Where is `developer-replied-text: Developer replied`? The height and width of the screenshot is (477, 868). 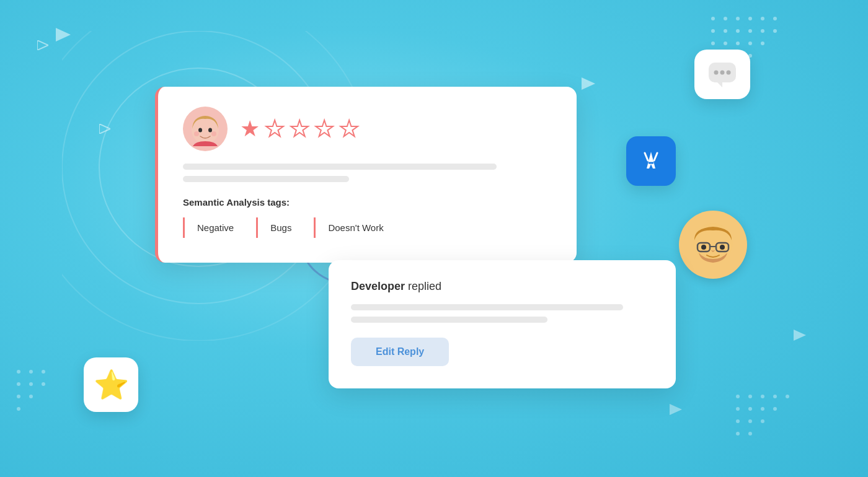 developer-replied-text: Developer replied is located at coordinates (502, 286).